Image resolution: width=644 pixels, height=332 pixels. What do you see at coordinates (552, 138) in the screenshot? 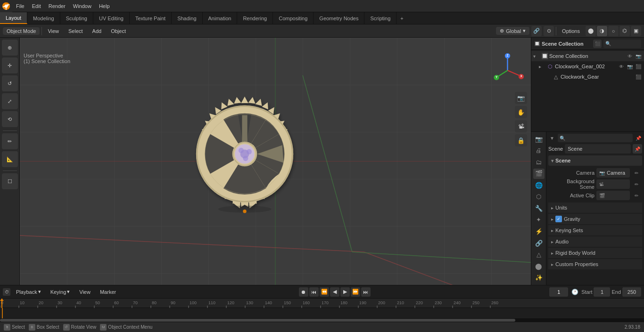
I see `properties-filter-icon: ▼` at bounding box center [552, 138].